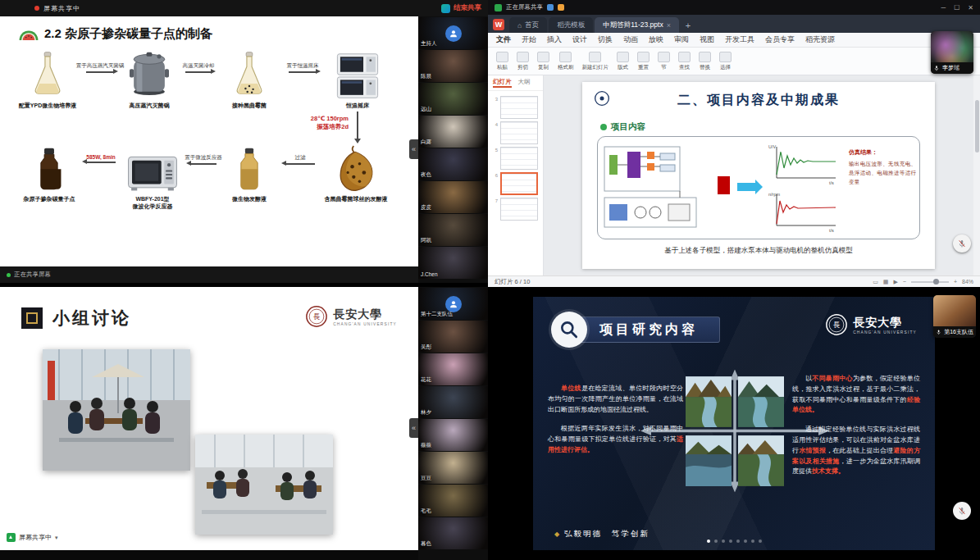 The width and height of the screenshot is (980, 560). Describe the element at coordinates (688, 25) in the screenshot. I see `new-tab-button: +` at that location.